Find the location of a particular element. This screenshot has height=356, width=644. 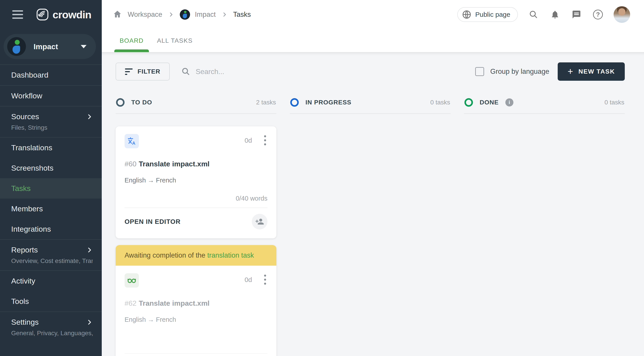

board-toolbar: FILTER Group by language + NEW TASK is located at coordinates (370, 72).